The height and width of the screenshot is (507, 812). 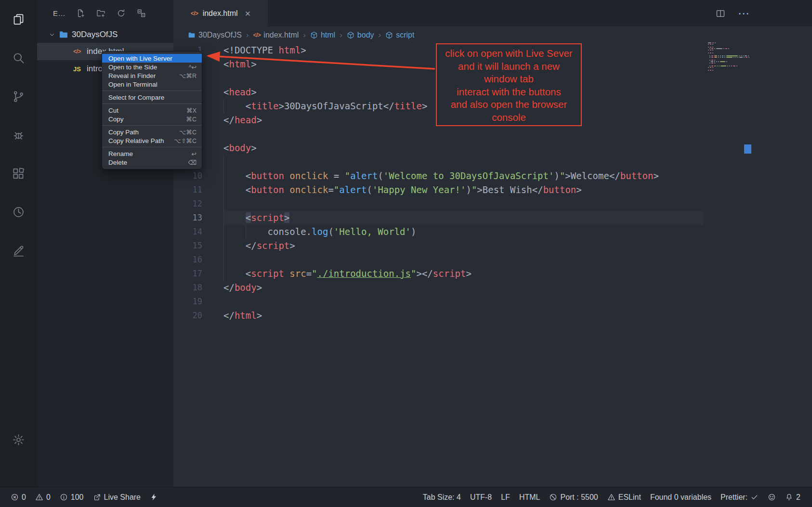 What do you see at coordinates (18, 244) in the screenshot?
I see `activity-bar` at bounding box center [18, 244].